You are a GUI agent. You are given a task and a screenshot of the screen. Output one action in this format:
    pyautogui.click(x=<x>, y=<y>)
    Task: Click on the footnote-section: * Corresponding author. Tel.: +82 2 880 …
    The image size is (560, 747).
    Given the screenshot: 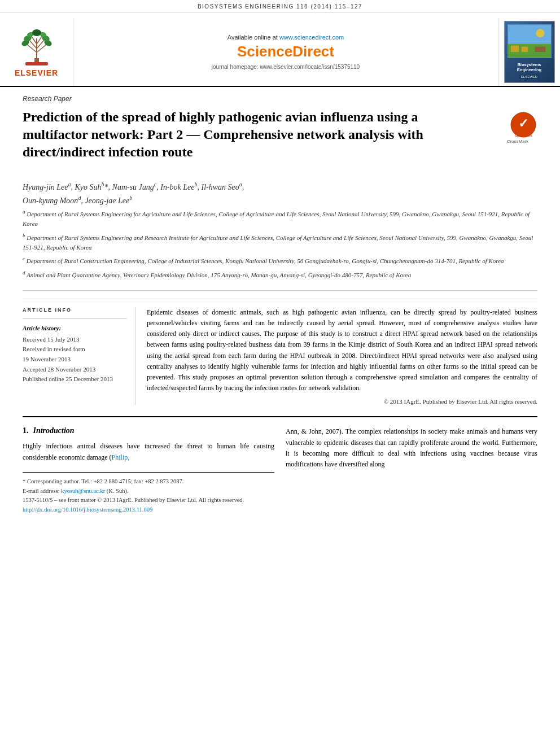 What is the action you would take?
    pyautogui.click(x=148, y=493)
    